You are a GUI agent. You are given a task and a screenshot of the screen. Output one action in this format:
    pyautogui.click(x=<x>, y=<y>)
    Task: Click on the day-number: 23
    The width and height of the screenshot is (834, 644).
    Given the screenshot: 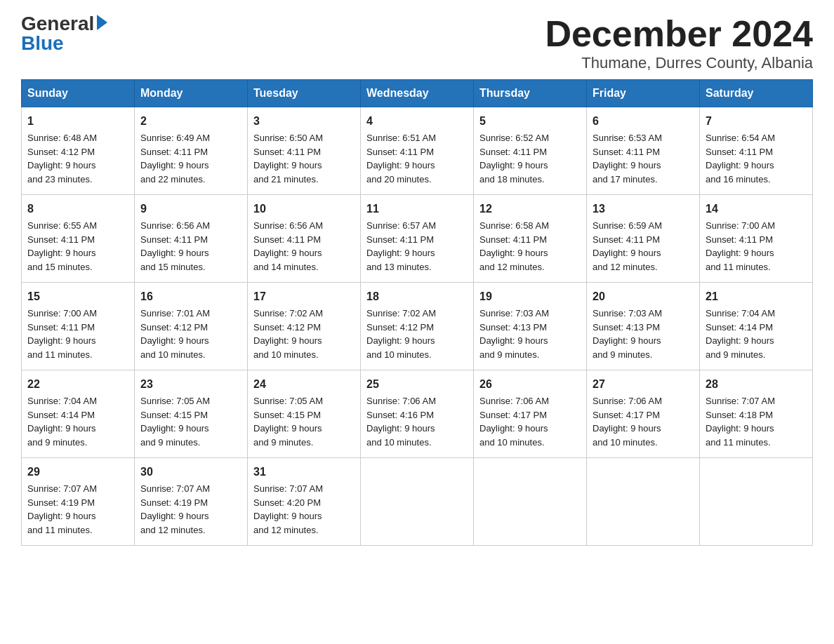 What is the action you would take?
    pyautogui.click(x=191, y=384)
    